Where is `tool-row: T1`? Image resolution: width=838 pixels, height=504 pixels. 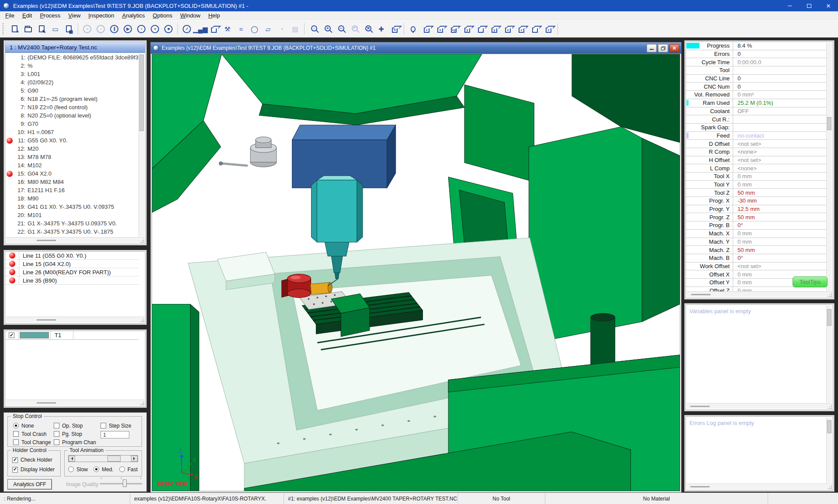
tool-row: T1 is located at coordinates (72, 335).